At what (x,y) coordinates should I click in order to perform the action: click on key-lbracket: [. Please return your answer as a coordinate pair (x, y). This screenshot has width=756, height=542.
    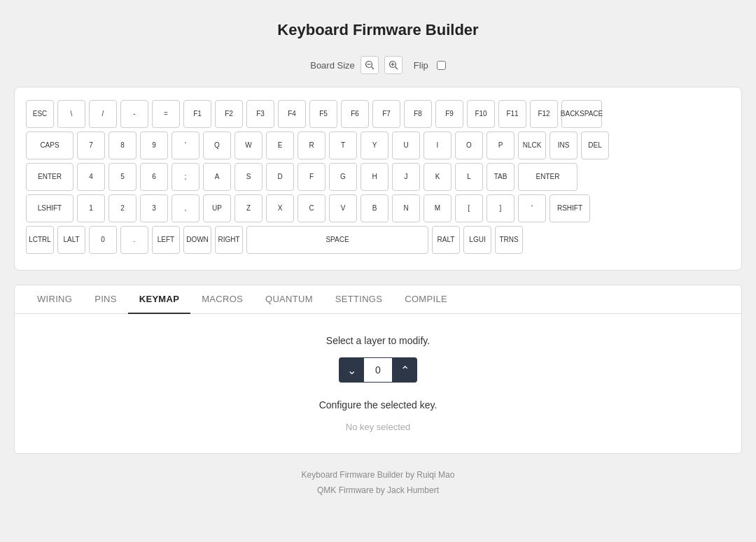
    Looking at the image, I should click on (469, 208).